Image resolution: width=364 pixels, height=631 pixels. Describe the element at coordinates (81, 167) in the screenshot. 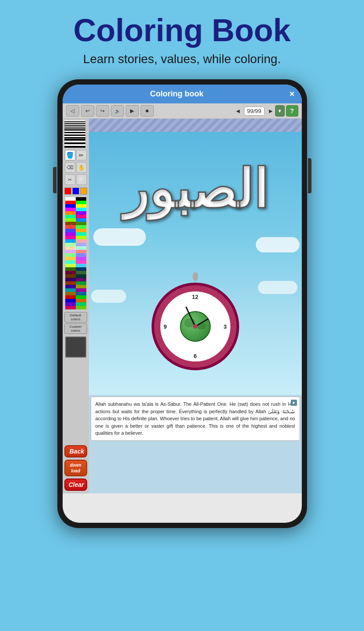

I see `hand-tool-button: ✋` at that location.